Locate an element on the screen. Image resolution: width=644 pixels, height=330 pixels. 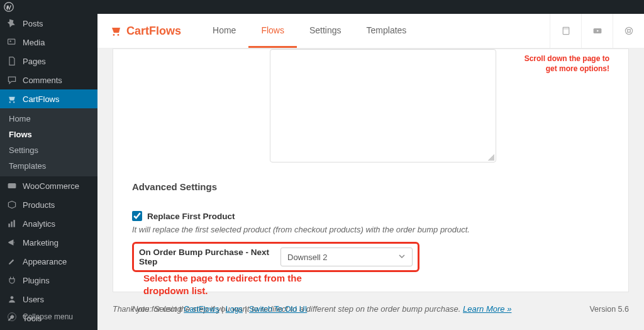
sidebar-item-label: Marketing is located at coordinates (40, 243).